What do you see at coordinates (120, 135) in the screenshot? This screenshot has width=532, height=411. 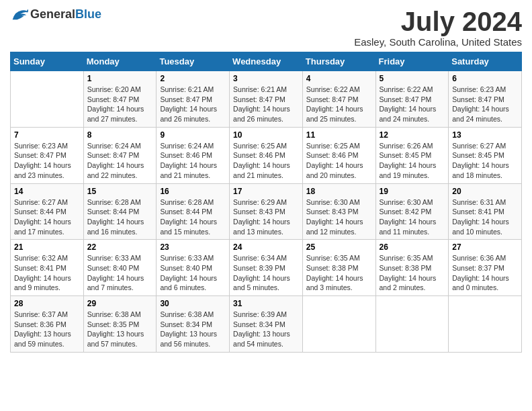 I see `day-number: 8` at bounding box center [120, 135].